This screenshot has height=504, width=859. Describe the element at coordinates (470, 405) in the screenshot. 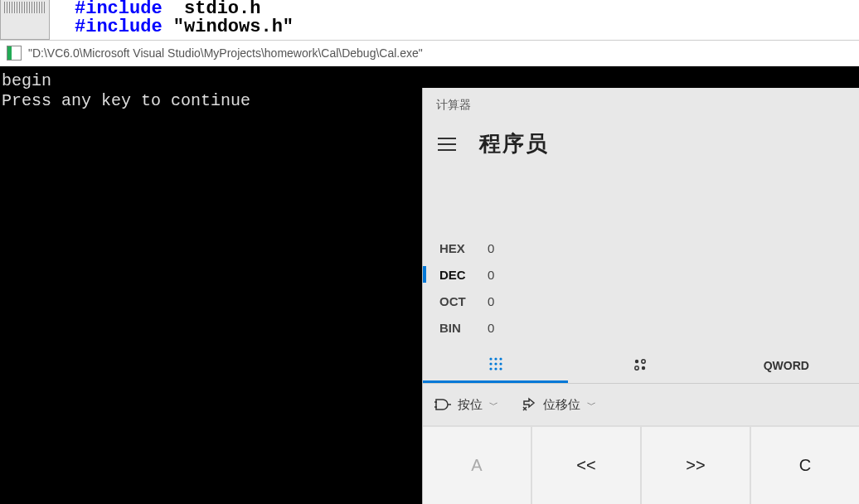

I see `bitwise-label: 按位` at that location.